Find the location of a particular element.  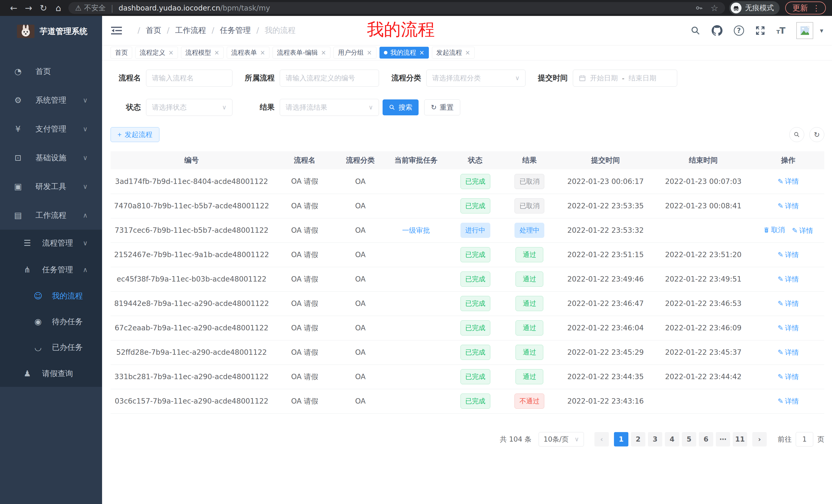

sidebar-item: ☺ 我的流程 is located at coordinates (51, 296).